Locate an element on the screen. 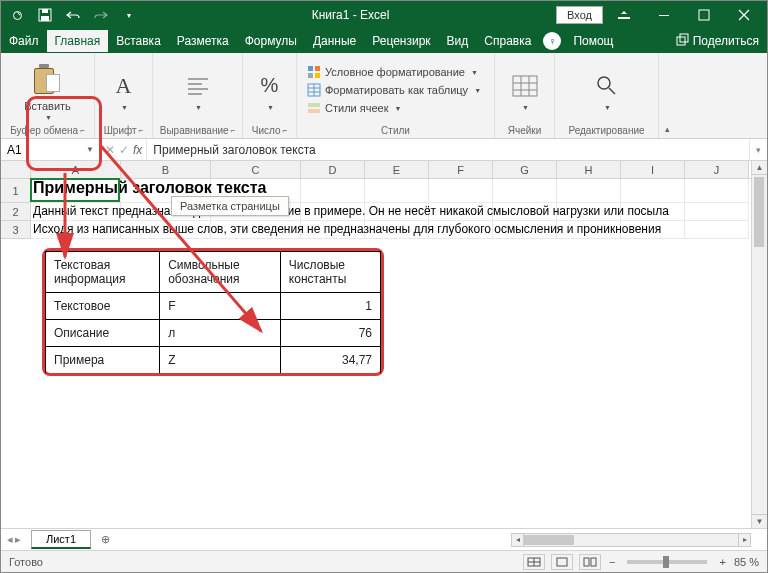 The height and width of the screenshot is (573, 768). col-header: F is located at coordinates (461, 170).